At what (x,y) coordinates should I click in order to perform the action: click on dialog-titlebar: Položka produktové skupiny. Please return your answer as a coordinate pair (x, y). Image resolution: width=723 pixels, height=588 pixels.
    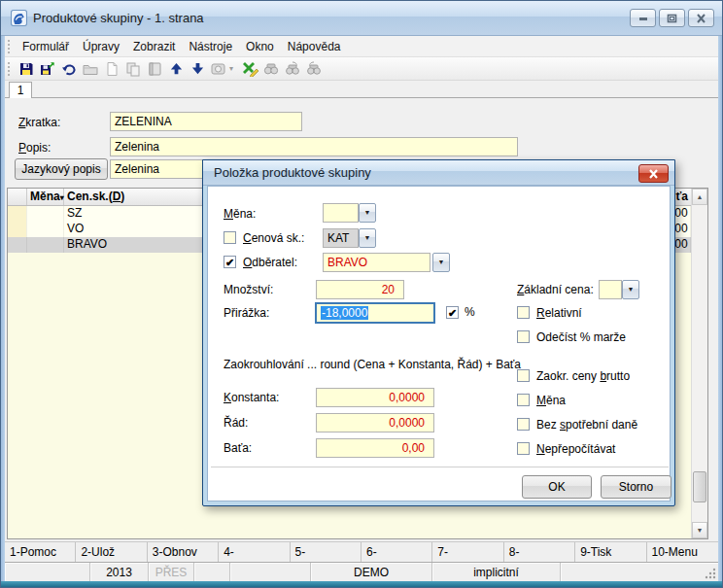
    Looking at the image, I should click on (439, 173).